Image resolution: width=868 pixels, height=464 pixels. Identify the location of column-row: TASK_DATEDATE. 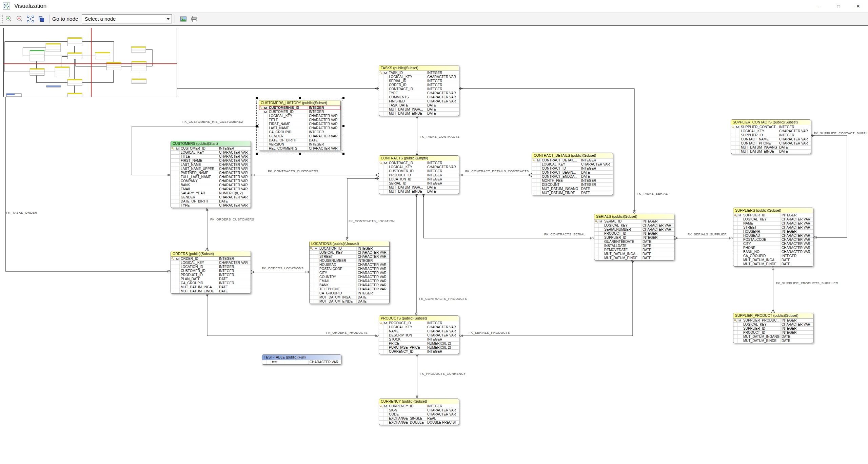
(419, 105).